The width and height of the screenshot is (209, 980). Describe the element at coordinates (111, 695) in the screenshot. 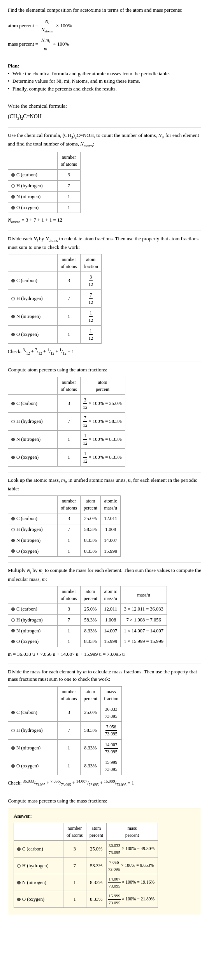

I see `mf-col-frac: massfraction` at that location.